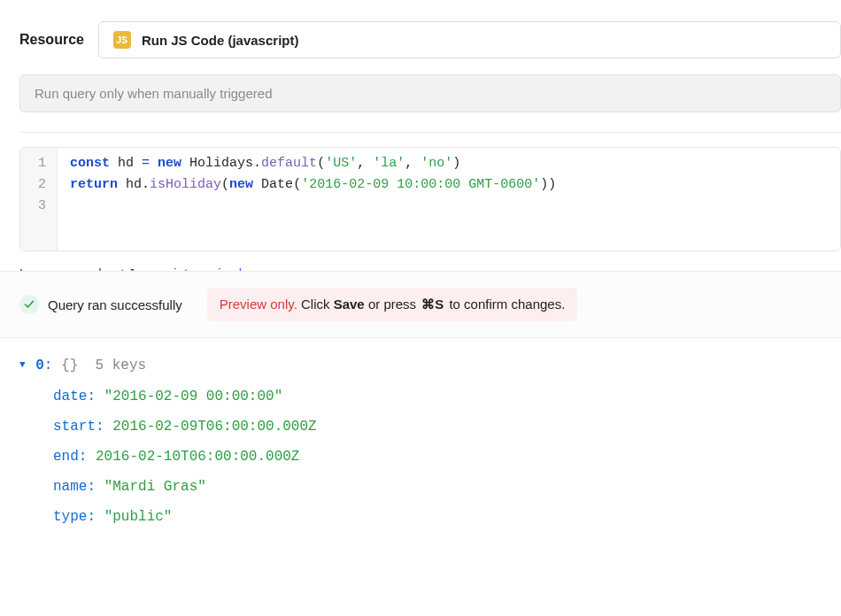 The height and width of the screenshot is (616, 841). I want to click on result-value: "Mardi Gras", so click(156, 487).